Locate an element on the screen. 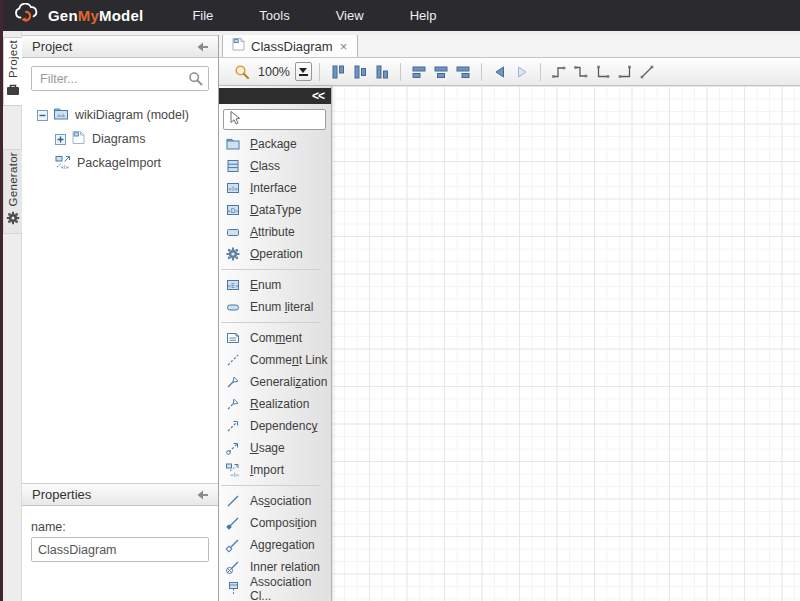  palette-item-label: Inner relation is located at coordinates (285, 567).